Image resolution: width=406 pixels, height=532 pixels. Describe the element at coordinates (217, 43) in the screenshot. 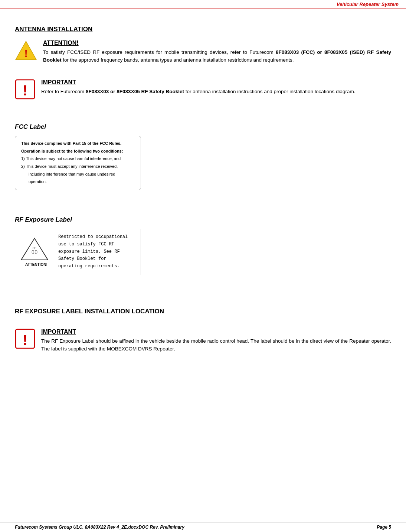

I see `attention-title: ATTENTION!` at that location.